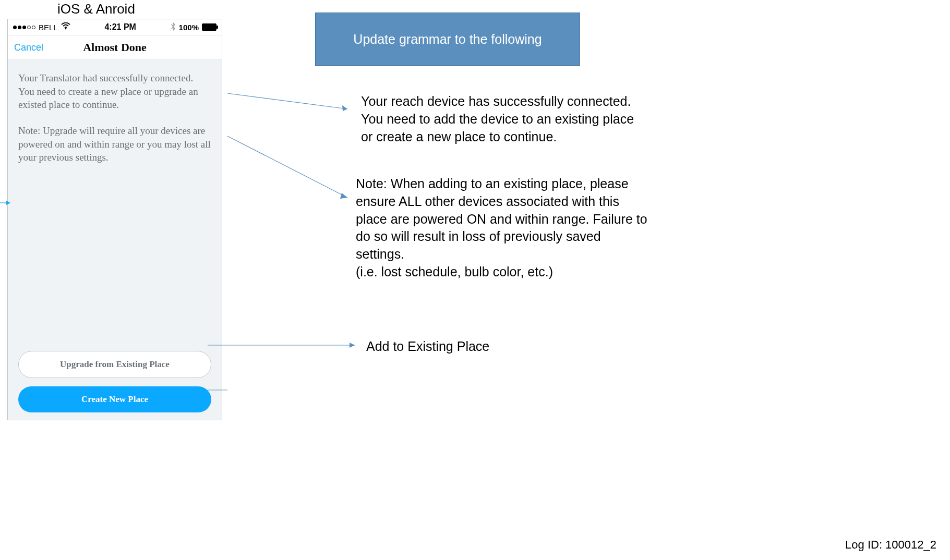 The width and height of the screenshot is (950, 560). Describe the element at coordinates (502, 119) in the screenshot. I see `revised-paragraph-1: Your reach device has successfully conne…` at that location.